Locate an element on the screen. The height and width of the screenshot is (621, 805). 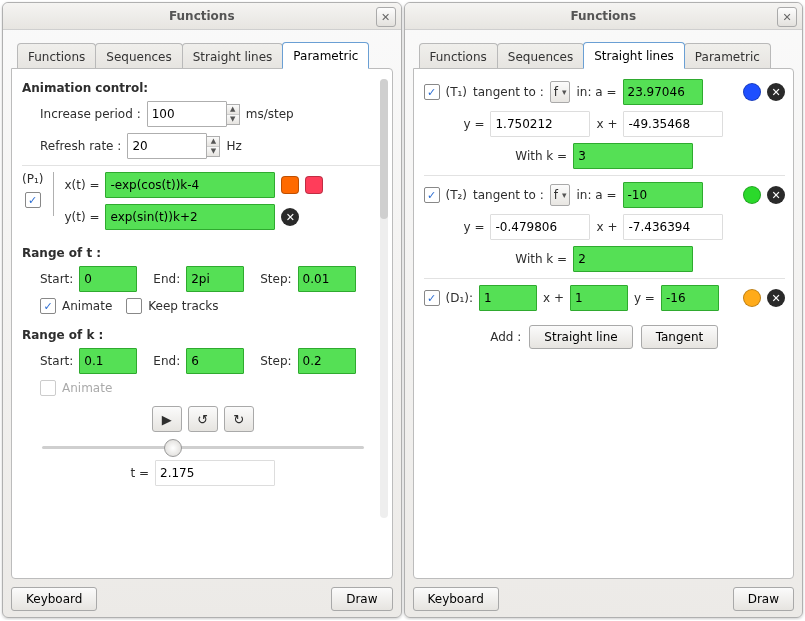
k-step-label: Step: is located at coordinates (276, 361).